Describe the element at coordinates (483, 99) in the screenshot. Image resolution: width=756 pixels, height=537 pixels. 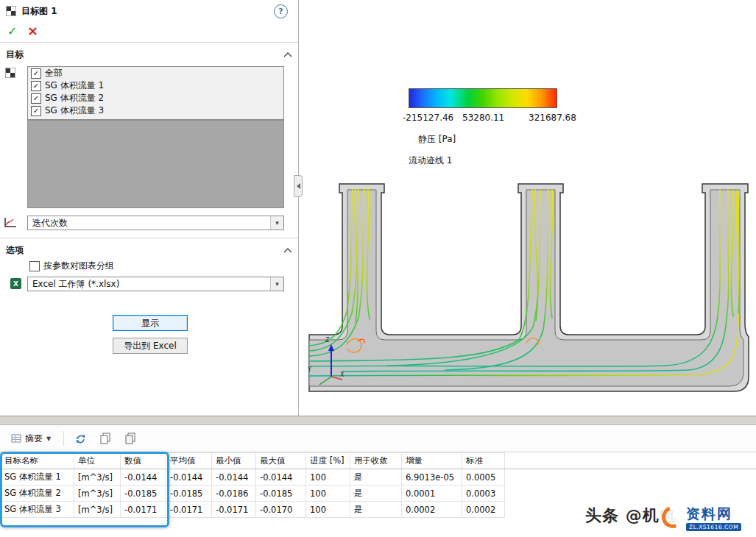
I see `pressure-color-legend` at that location.